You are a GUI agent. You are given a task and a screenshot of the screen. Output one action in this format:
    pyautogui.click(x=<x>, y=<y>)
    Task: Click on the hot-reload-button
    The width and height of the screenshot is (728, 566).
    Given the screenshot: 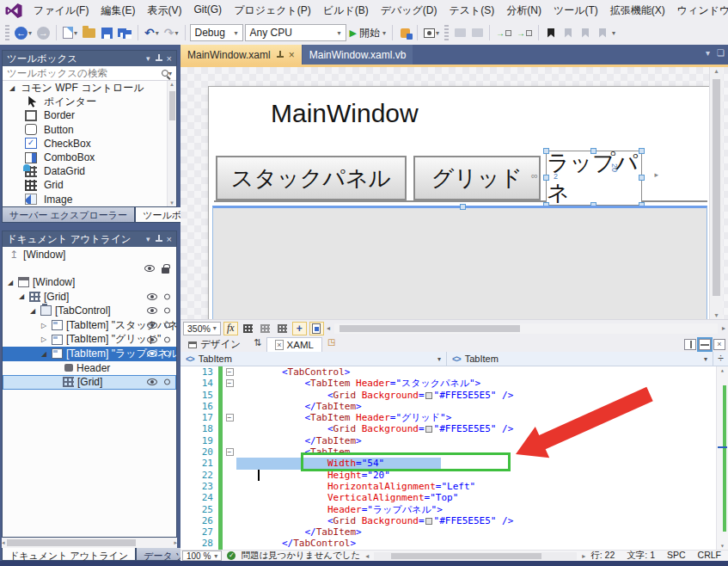 What is the action you would take?
    pyautogui.click(x=405, y=33)
    